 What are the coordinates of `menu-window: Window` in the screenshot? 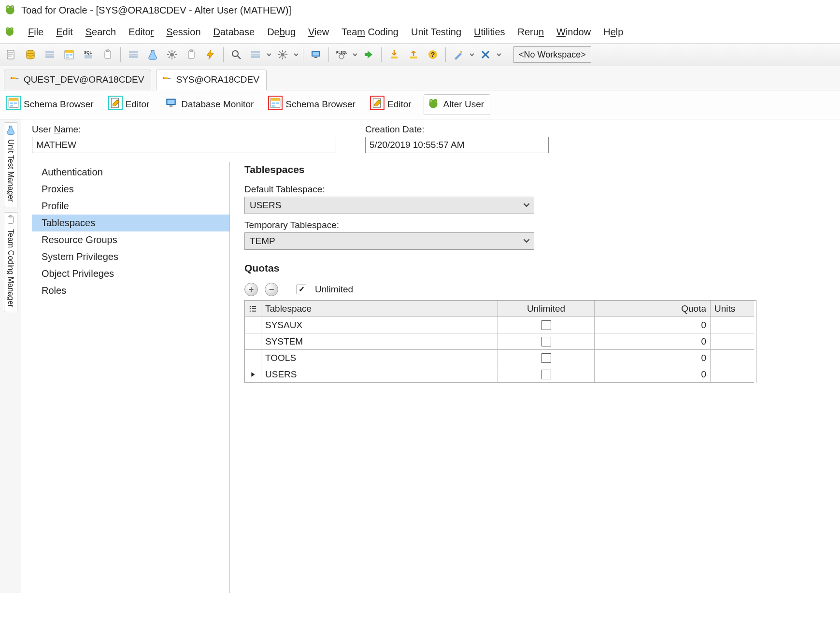 It's located at (574, 32).